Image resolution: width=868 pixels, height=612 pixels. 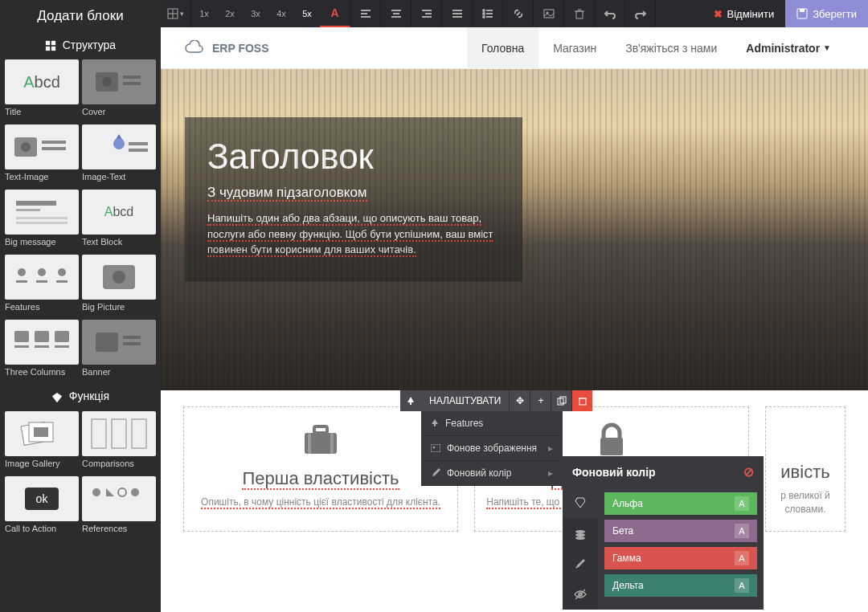 What do you see at coordinates (411, 401) in the screenshot?
I see `parent-select-icon` at bounding box center [411, 401].